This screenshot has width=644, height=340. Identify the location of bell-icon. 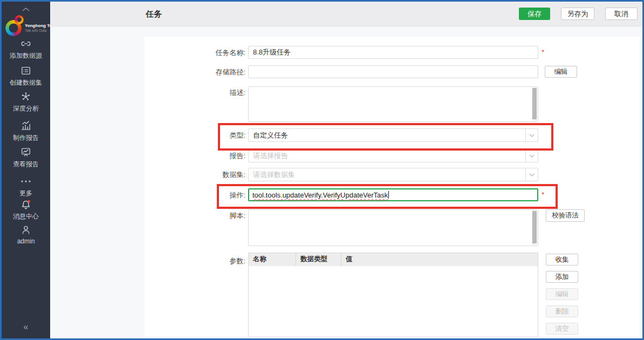
(26, 205).